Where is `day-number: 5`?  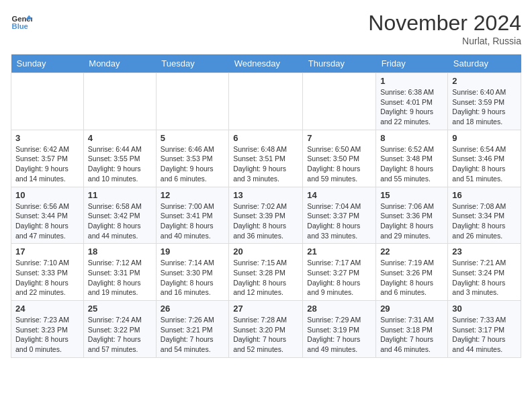 day-number: 5 is located at coordinates (192, 138).